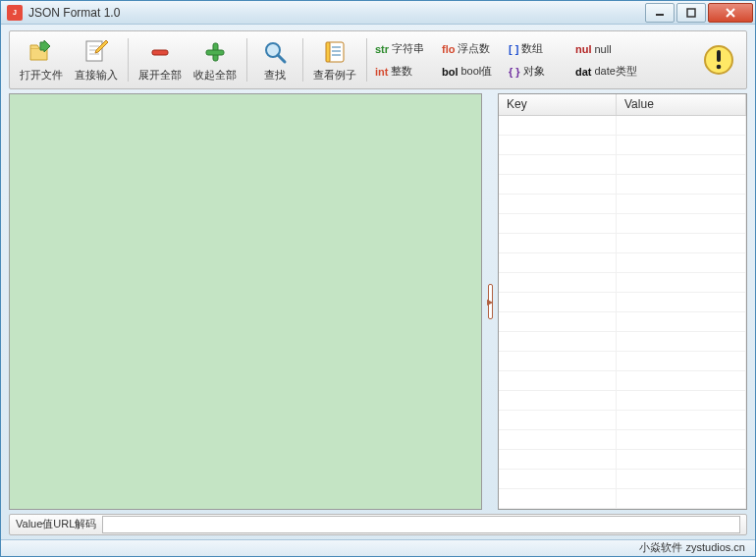 The width and height of the screenshot is (756, 557). What do you see at coordinates (607, 71) in the screenshot?
I see `legend-dat: datdate类型` at bounding box center [607, 71].